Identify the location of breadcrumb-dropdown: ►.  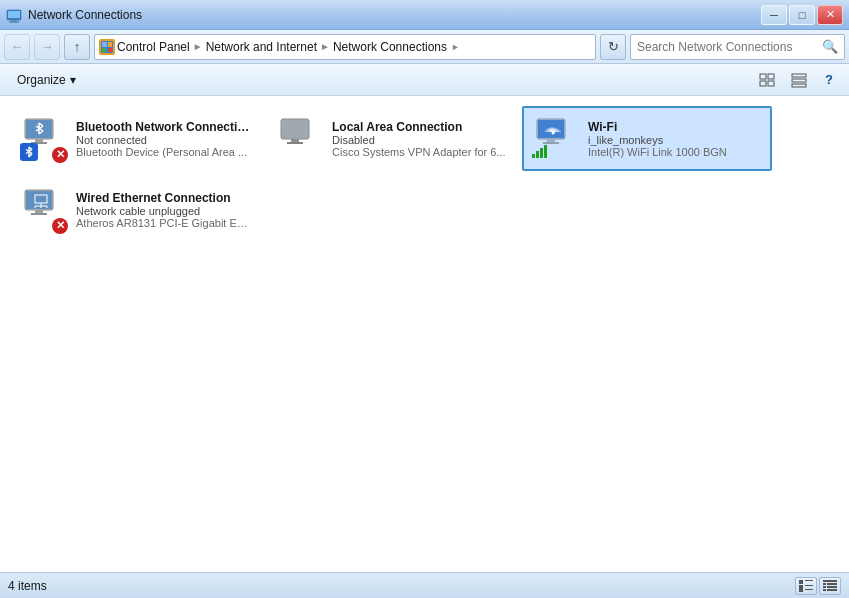
(456, 47).